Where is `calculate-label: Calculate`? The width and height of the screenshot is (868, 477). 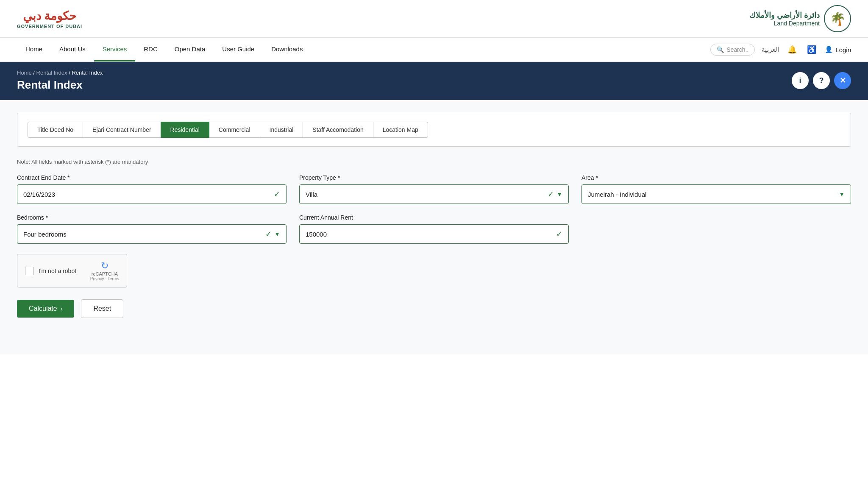 calculate-label: Calculate is located at coordinates (43, 309).